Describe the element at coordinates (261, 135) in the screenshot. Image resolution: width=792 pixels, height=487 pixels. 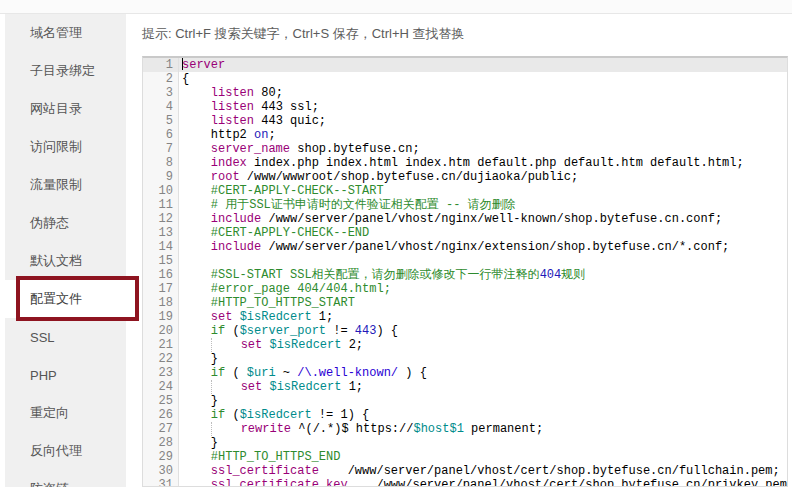
I see `code-token-a: on` at that location.